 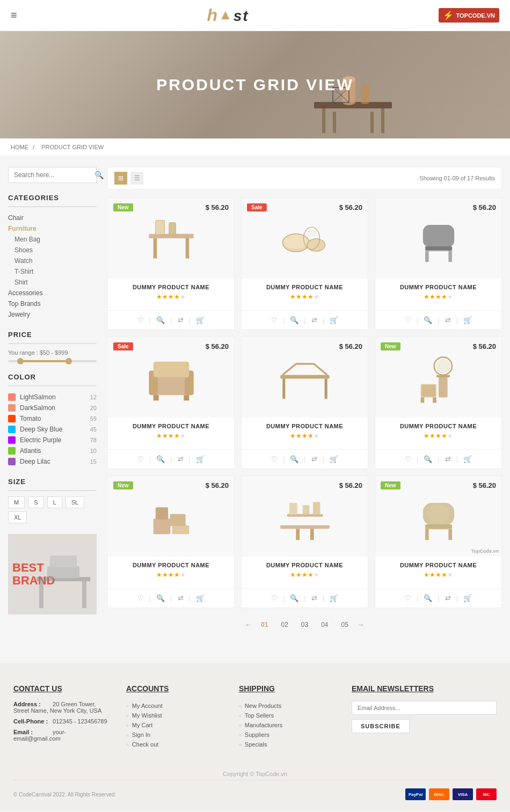 I want to click on subscribe-button: SUBSCRIBE, so click(x=381, y=726).